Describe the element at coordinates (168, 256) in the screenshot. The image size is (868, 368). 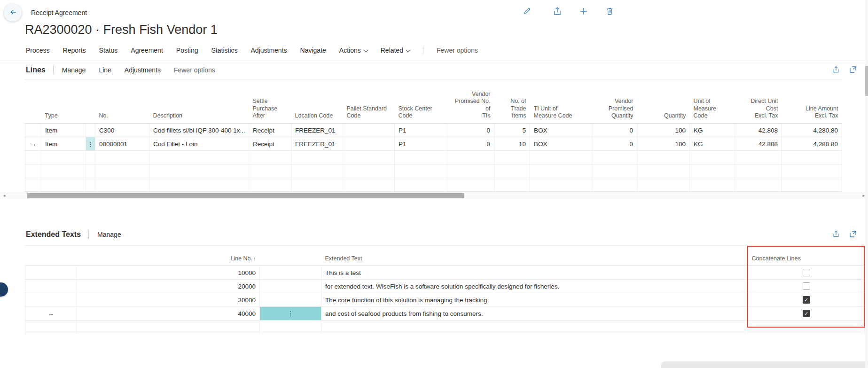
I see `col-header-line-no: Line No.↑` at that location.